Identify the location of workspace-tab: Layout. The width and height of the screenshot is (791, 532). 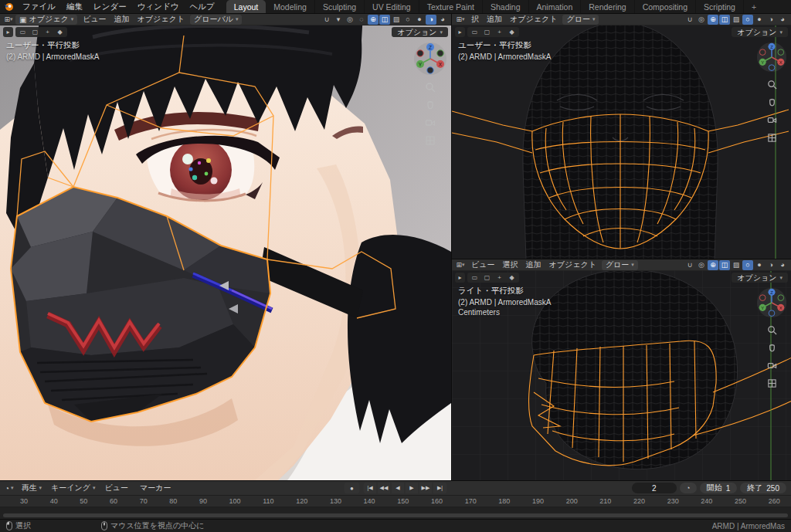
(246, 6).